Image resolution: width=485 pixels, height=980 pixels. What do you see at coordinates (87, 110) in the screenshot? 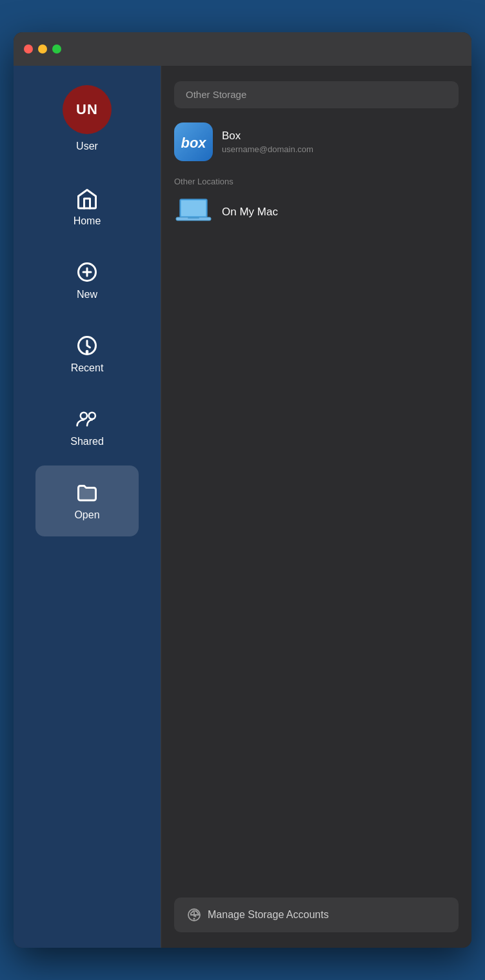
I see `avatar: UN` at bounding box center [87, 110].